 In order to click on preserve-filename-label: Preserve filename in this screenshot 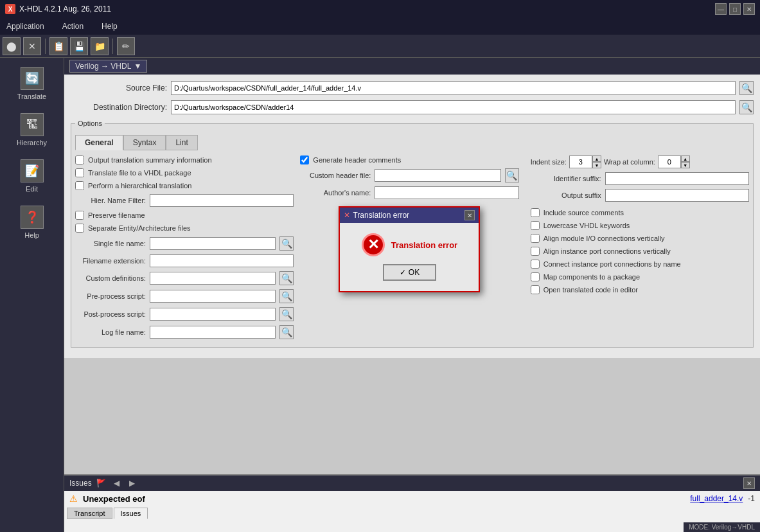, I will do `click(117, 215)`.